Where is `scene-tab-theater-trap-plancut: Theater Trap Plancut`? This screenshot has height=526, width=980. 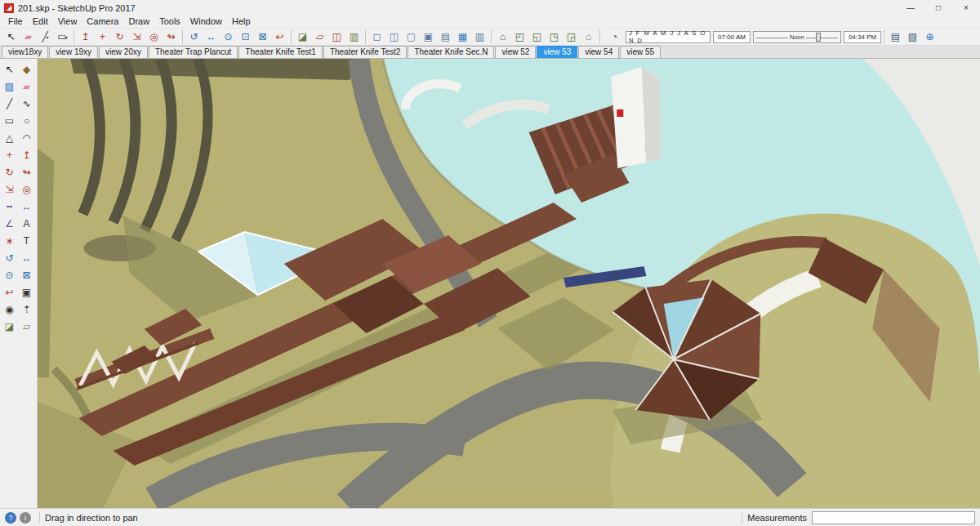
scene-tab-theater-trap-plancut: Theater Trap Plancut is located at coordinates (193, 52).